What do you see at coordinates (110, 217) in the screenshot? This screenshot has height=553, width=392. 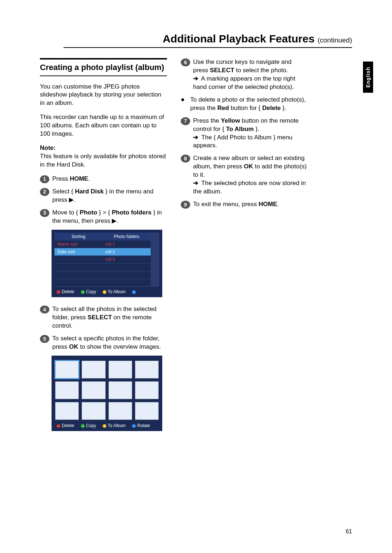 I see `step-body: Move to { Photo } > { Photo folders } in…` at bounding box center [110, 217].